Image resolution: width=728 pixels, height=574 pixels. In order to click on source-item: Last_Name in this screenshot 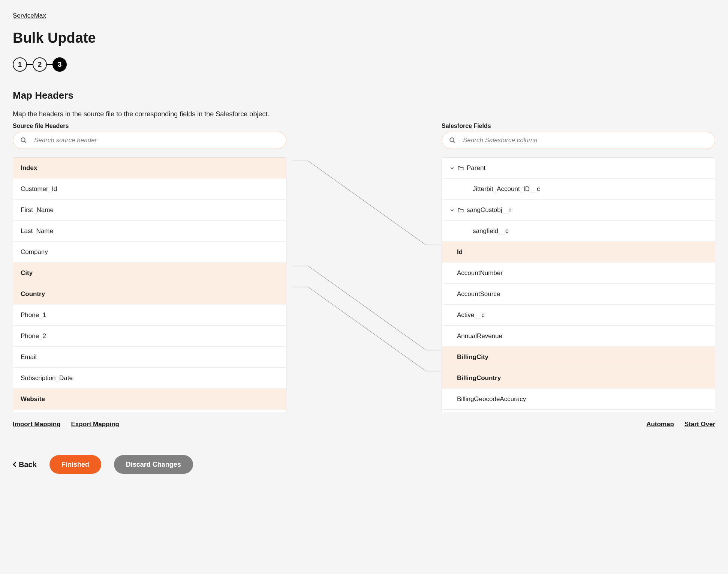, I will do `click(150, 231)`.